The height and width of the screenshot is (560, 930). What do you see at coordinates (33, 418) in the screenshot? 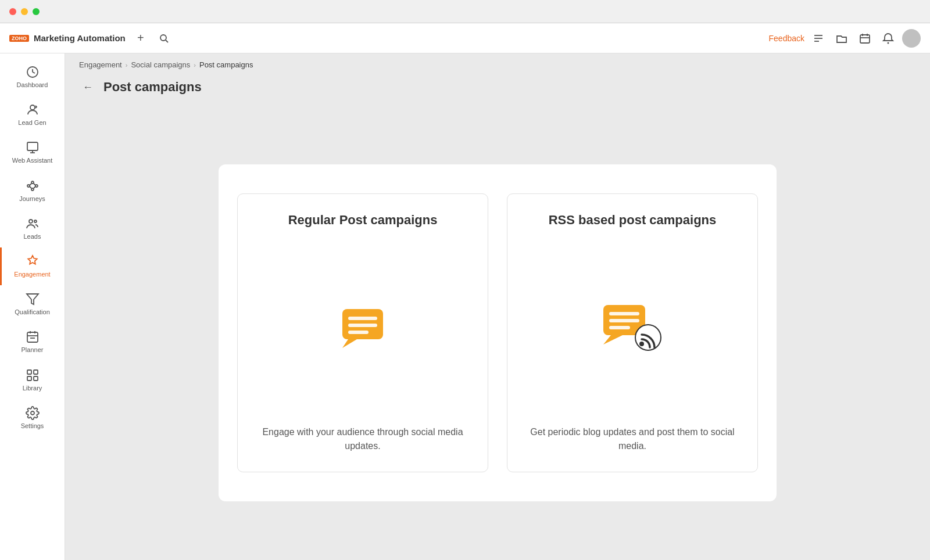
I see `sidebar-item-settings: Settings` at bounding box center [33, 418].